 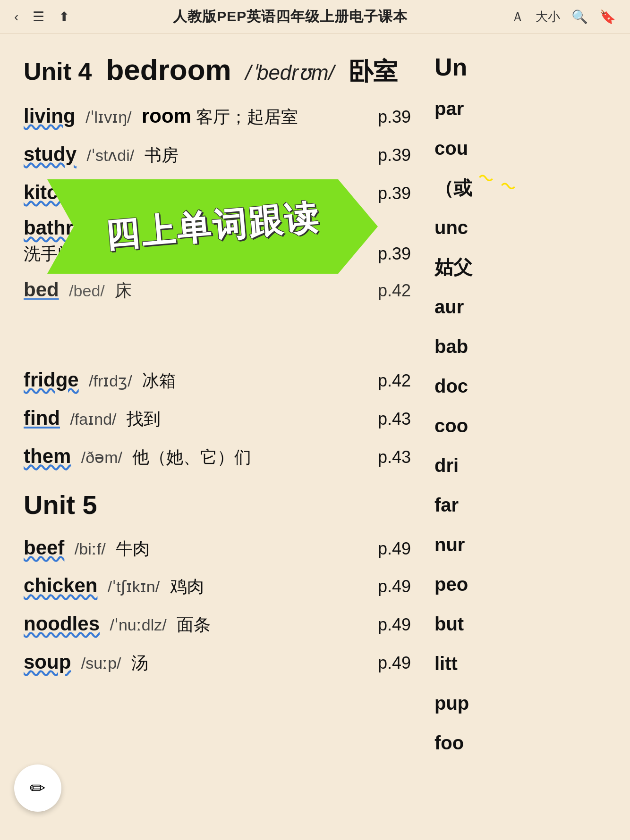 I want to click on unit4-word: bedroom, so click(x=168, y=70).